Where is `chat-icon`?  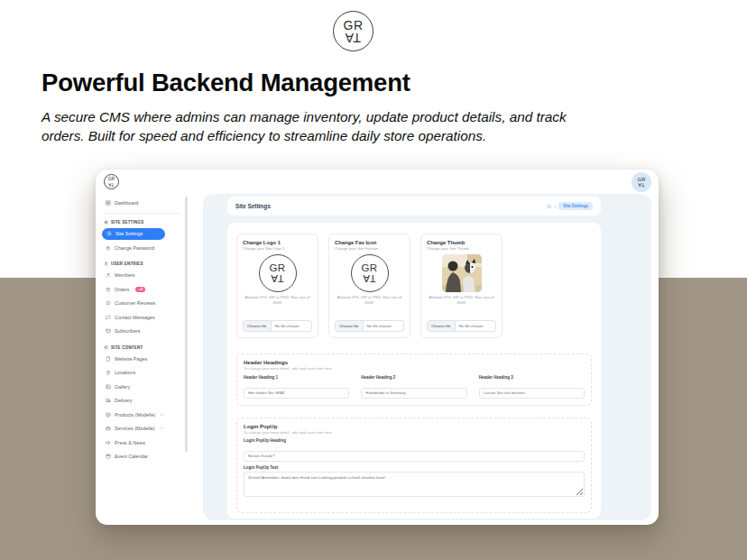 chat-icon is located at coordinates (108, 317).